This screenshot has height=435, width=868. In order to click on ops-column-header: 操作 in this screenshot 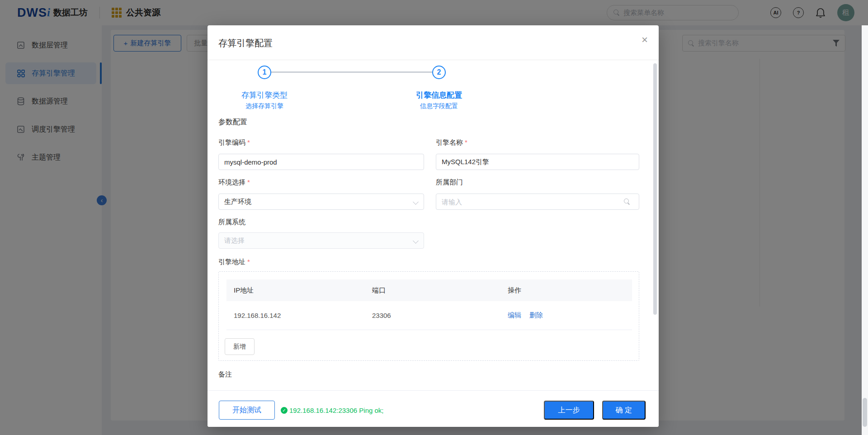, I will do `click(514, 290)`.